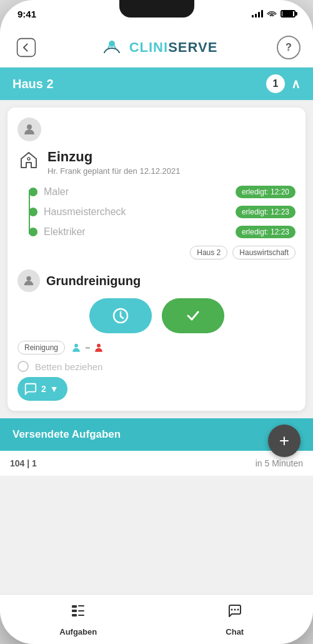  Describe the element at coordinates (235, 620) in the screenshot. I see `nav-item-chat: Chat` at that location.